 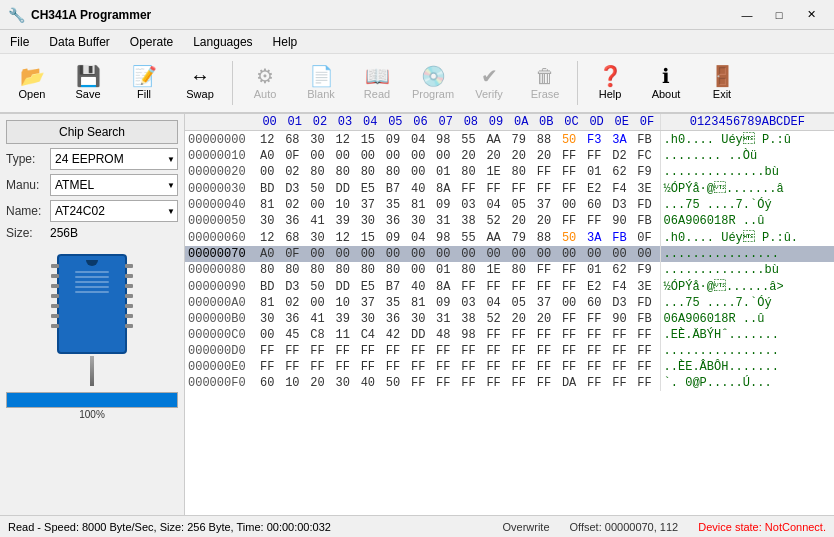 I want to click on hex-cell: 62, so click(x=622, y=270).